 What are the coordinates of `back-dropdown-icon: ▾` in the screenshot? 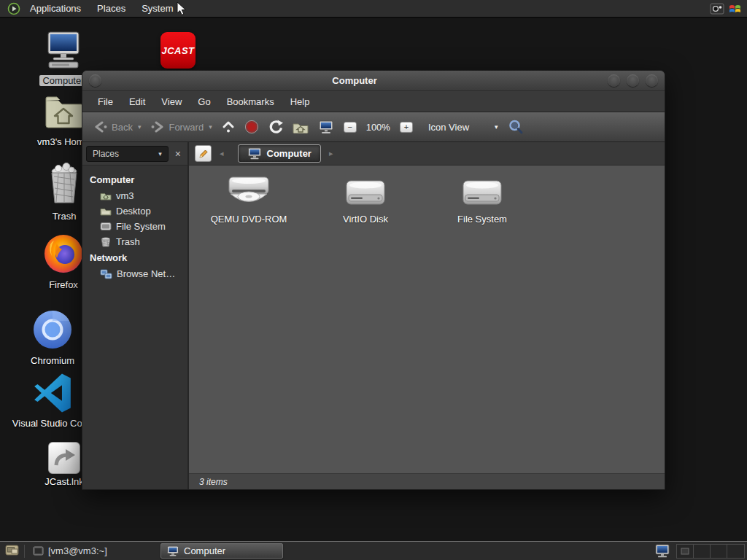 It's located at (140, 127).